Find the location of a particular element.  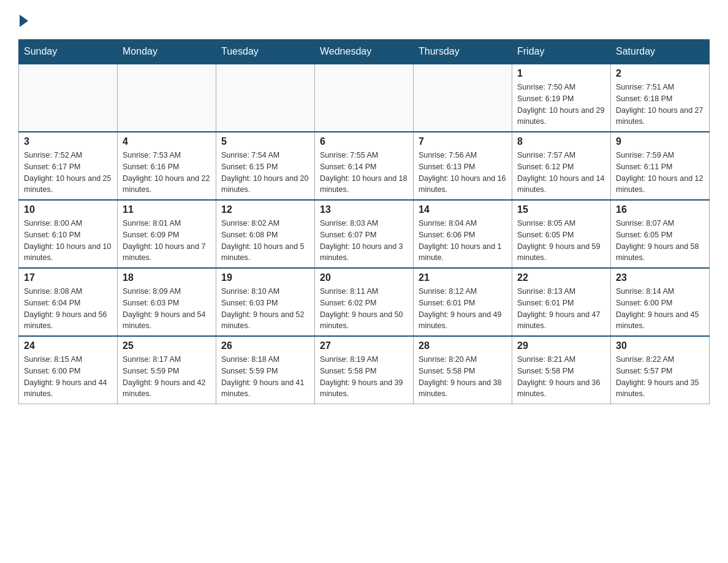

day-info: Sunrise: 7:53 AMSunset: 6:16 PMDaylight:… is located at coordinates (167, 173).